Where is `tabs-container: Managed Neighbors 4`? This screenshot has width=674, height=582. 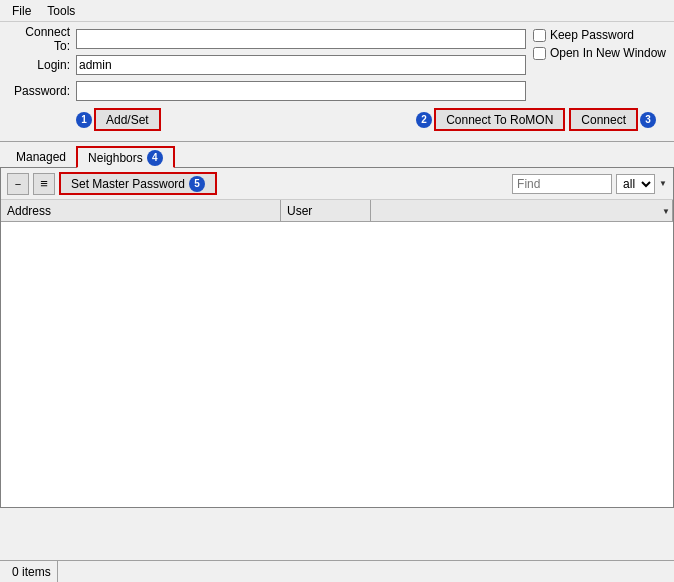 tabs-container: Managed Neighbors 4 is located at coordinates (337, 155).